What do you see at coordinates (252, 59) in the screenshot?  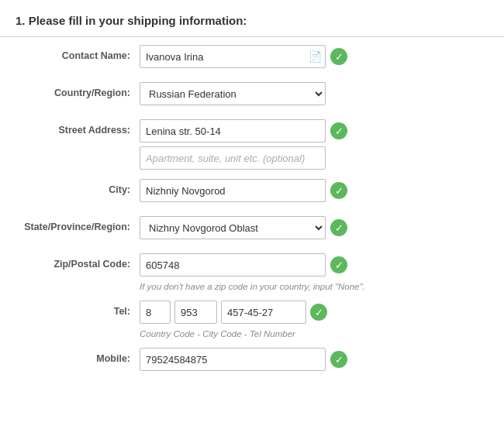 I see `contact-name-row: Contact Name: 📄 ✓` at bounding box center [252, 59].